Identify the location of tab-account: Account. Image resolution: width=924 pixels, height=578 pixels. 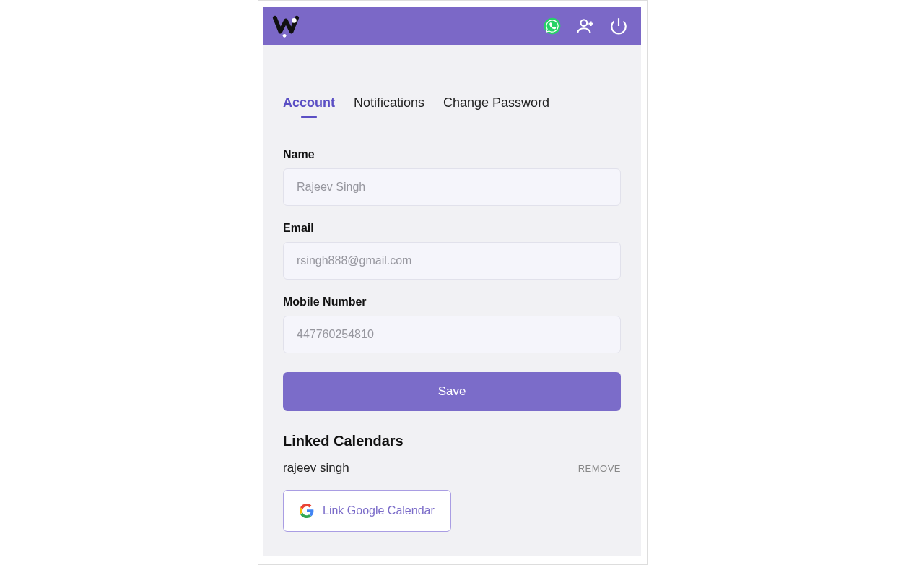
(309, 105).